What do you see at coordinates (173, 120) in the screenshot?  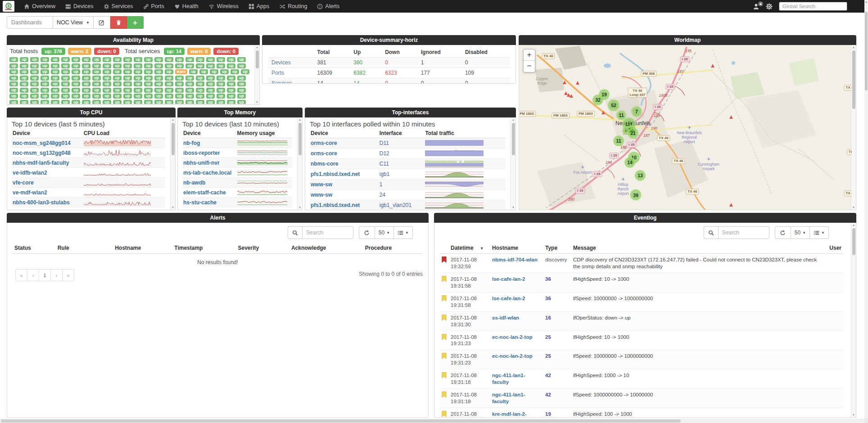 I see `scroll-up-icon: ▲` at bounding box center [173, 120].